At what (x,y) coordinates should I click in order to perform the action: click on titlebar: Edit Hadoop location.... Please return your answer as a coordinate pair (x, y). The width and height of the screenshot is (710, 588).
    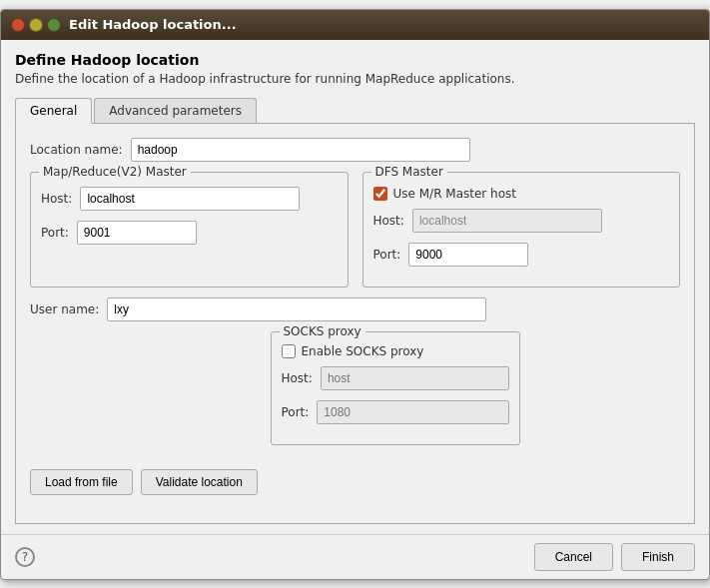
    Looking at the image, I should click on (355, 25).